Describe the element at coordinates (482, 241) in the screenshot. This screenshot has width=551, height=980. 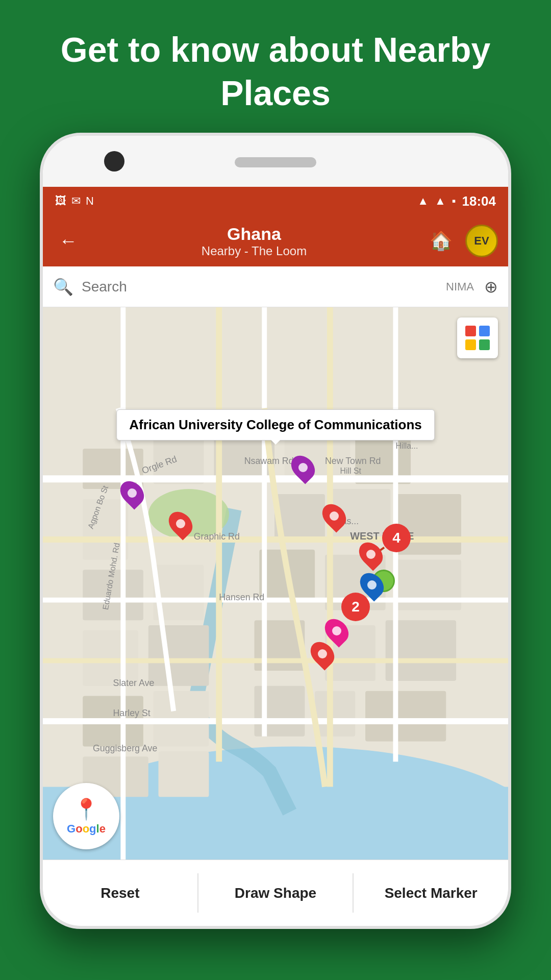
I see `ev-badge: EV` at that location.